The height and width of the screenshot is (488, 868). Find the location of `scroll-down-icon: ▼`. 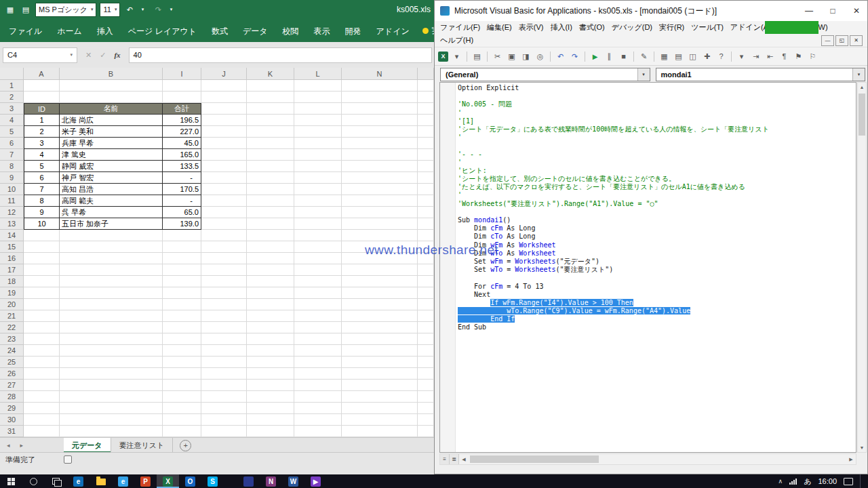

scroll-down-icon: ▼ is located at coordinates (863, 447).